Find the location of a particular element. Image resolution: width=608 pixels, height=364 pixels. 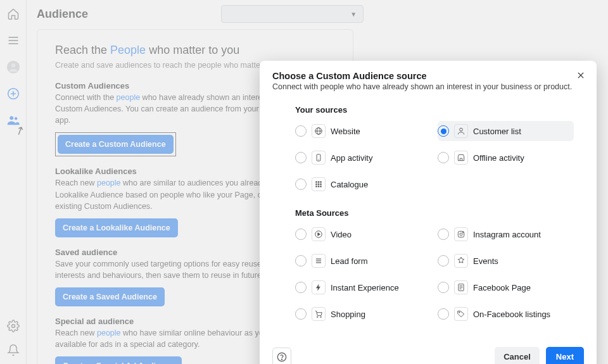

page-icon is located at coordinates (461, 287).